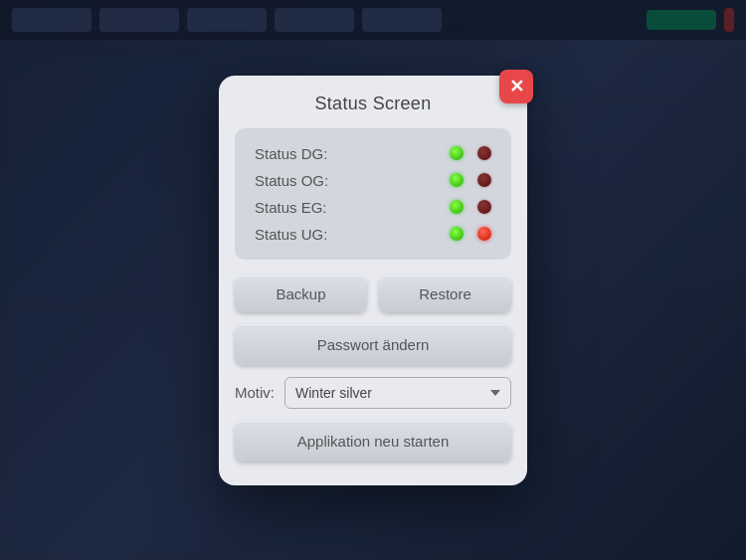  What do you see at coordinates (352, 207) in the screenshot?
I see `status-label-eg: Status EG:` at bounding box center [352, 207].